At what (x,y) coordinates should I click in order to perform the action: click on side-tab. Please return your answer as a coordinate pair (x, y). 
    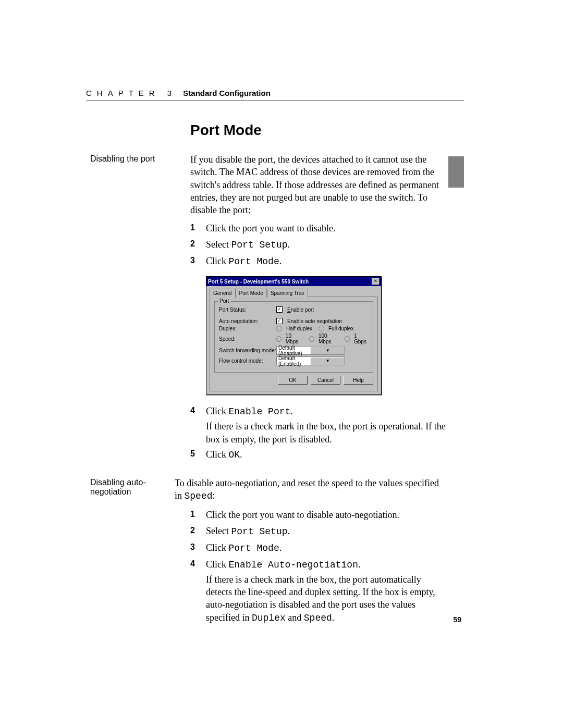
    Looking at the image, I should click on (456, 172).